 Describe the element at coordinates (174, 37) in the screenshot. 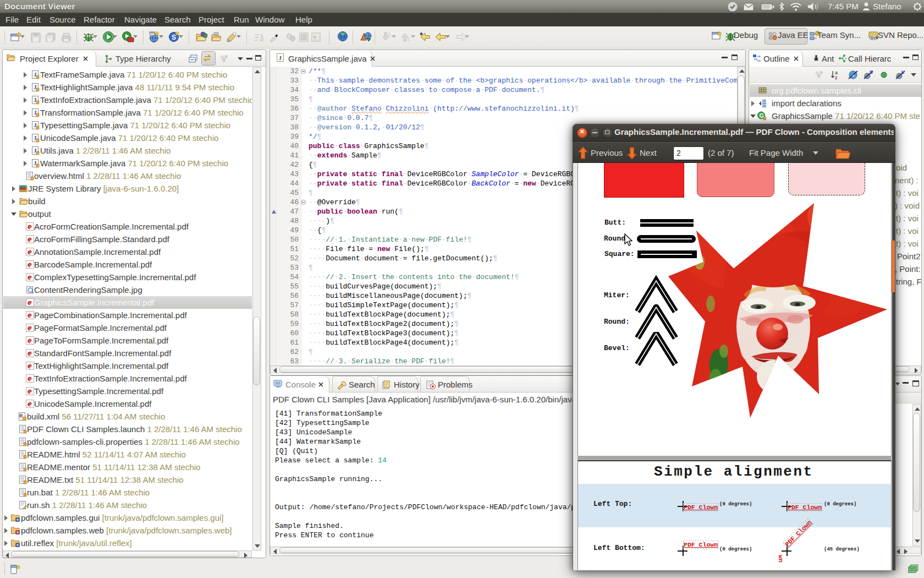

I see `svg-text: S` at that location.